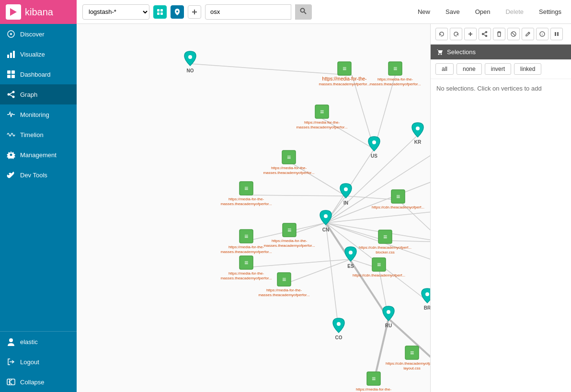  I want to click on location-node-ru: RU, so click(388, 317).